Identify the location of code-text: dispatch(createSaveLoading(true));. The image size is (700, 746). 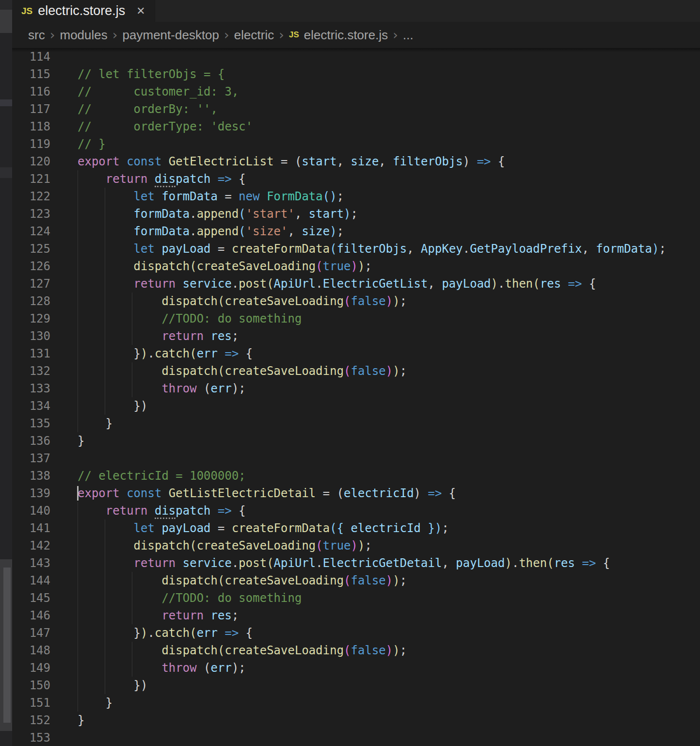
(225, 546).